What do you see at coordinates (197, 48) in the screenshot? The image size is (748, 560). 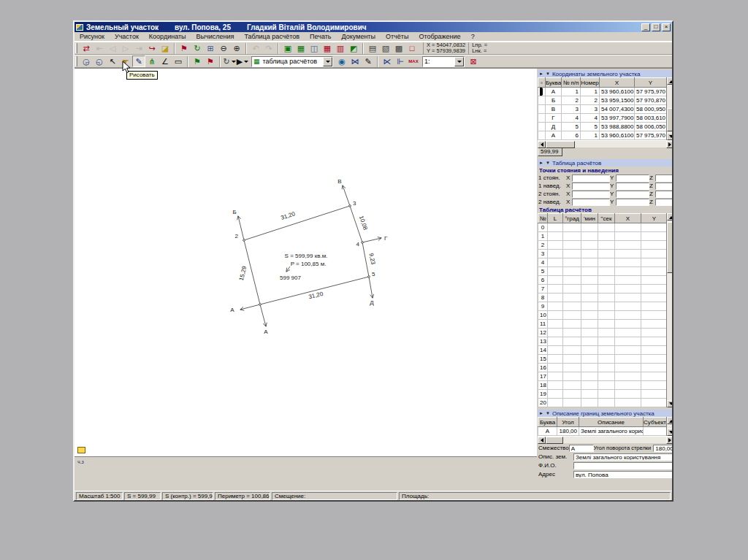 I see `refresh-icon: ↻` at bounding box center [197, 48].